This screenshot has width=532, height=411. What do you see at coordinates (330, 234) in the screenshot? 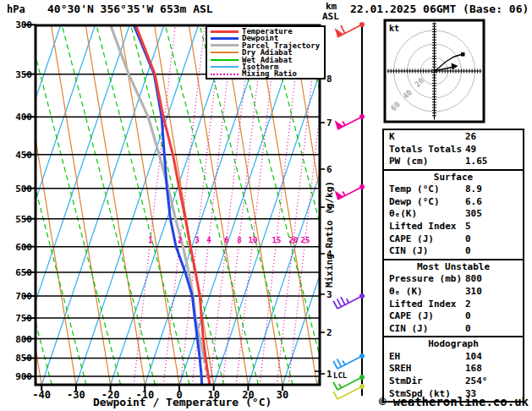
I see `mixing-ratio-axis-title: Mixing Ratio (g/kg)` at bounding box center [330, 234].